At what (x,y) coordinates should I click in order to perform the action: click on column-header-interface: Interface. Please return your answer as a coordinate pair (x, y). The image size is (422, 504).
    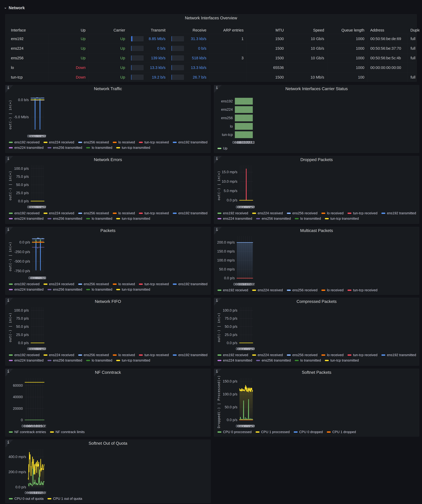
    Looking at the image, I should click on (28, 30).